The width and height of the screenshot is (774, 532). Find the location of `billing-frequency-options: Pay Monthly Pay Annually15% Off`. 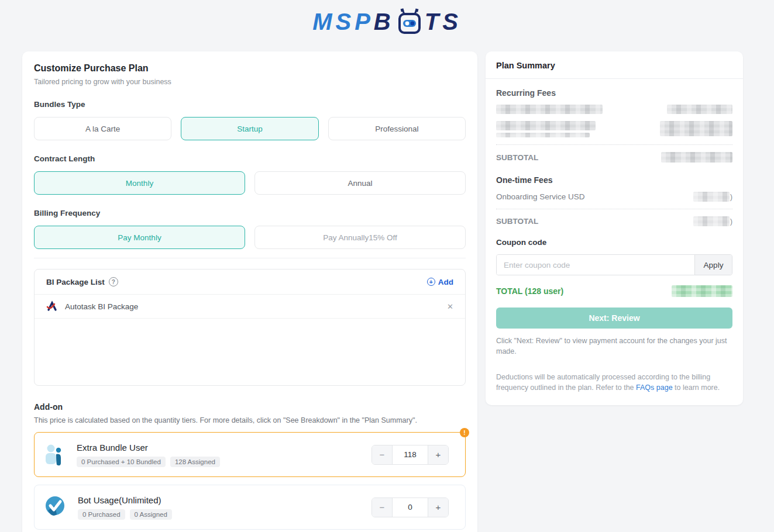

billing-frequency-options: Pay Monthly Pay Annually15% Off is located at coordinates (250, 237).